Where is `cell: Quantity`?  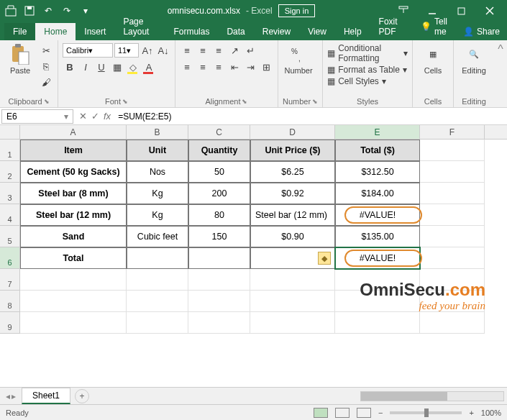 cell: Quantity is located at coordinates (219, 150).